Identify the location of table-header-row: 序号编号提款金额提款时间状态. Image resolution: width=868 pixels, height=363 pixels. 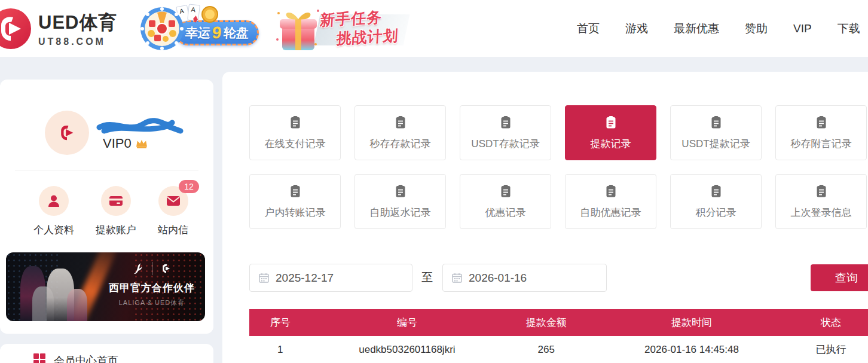
(558, 323).